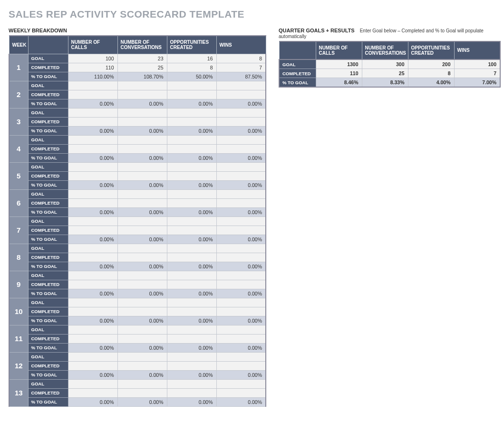  Describe the element at coordinates (142, 58) in the screenshot. I see `cell: 23` at that location.